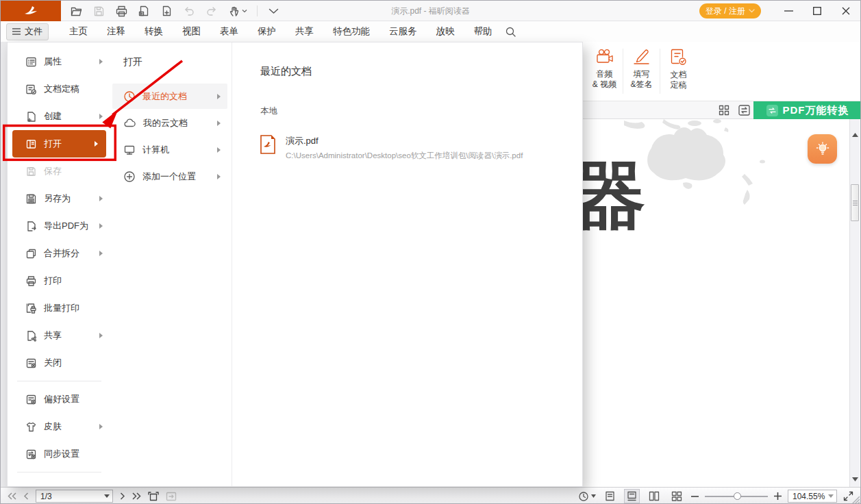 The height and width of the screenshot is (504, 861). What do you see at coordinates (26, 496) in the screenshot?
I see `prev-page-icon` at bounding box center [26, 496].